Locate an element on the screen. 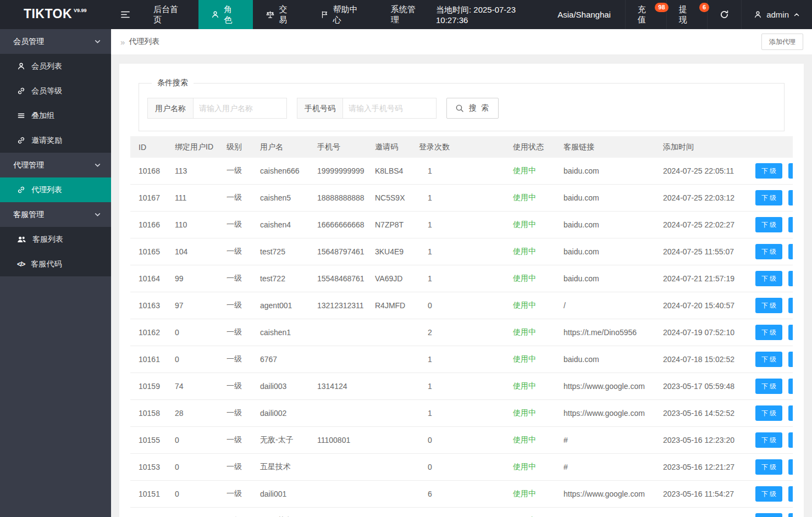 The image size is (812, 517). hamburger-menu-icon is located at coordinates (125, 14).